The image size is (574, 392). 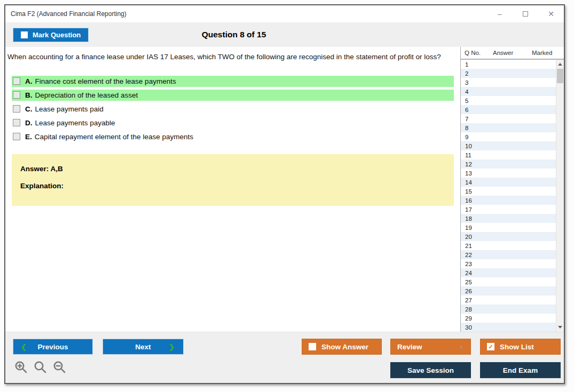 I want to click on footer-bar: ❮ Previous Next ❯, so click(x=285, y=357).